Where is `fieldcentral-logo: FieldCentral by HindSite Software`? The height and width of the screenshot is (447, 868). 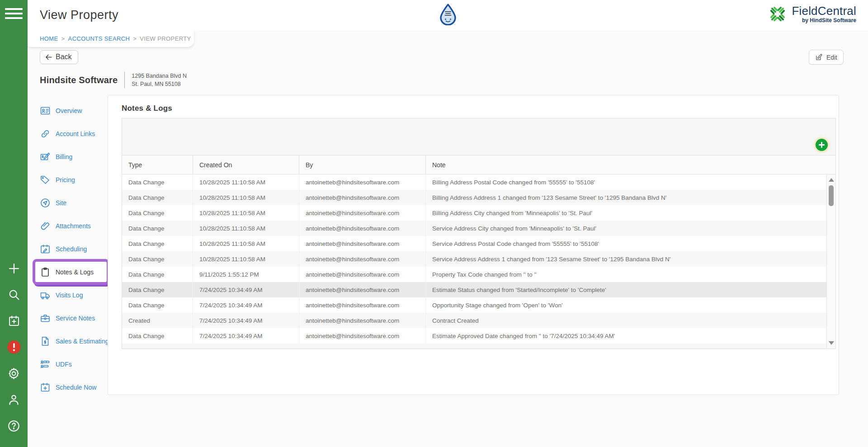 fieldcentral-logo: FieldCentral by HindSite Software is located at coordinates (812, 14).